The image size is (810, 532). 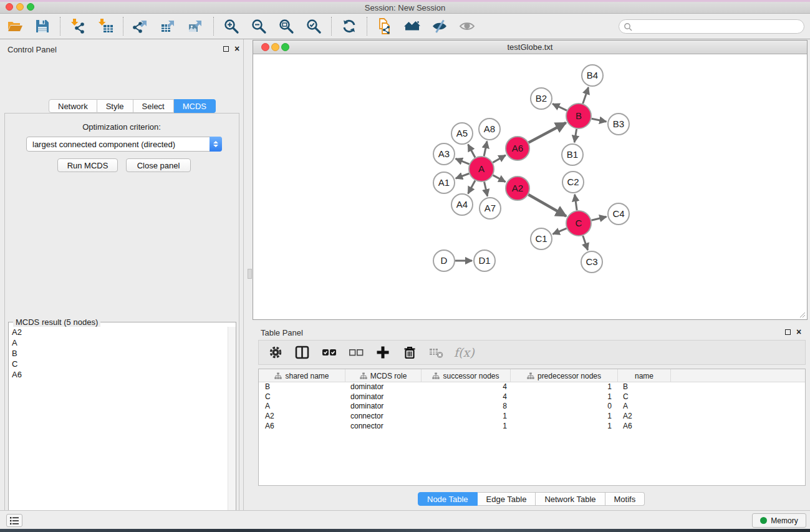 I want to click on column-header-successor-nodes: successor nodes, so click(x=466, y=375).